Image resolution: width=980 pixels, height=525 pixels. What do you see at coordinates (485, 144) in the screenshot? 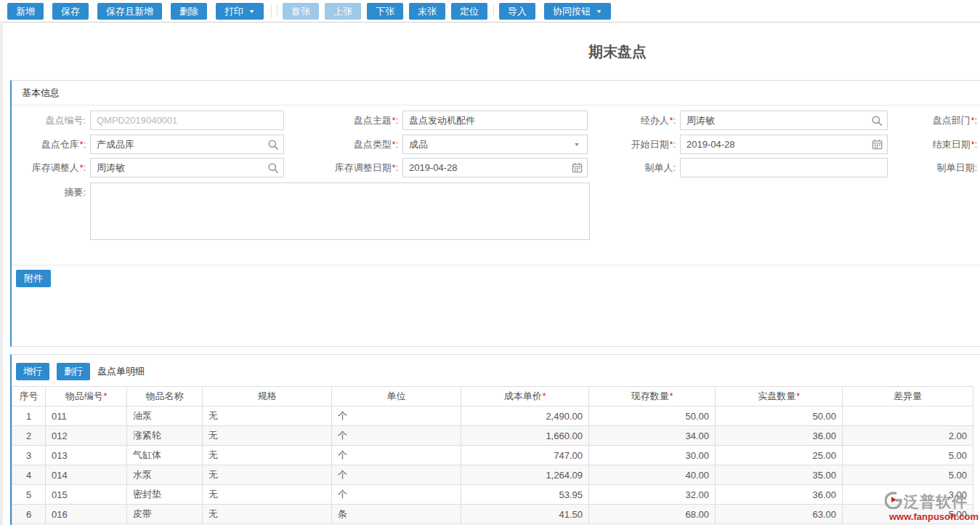
I see `type-value` at bounding box center [485, 144].